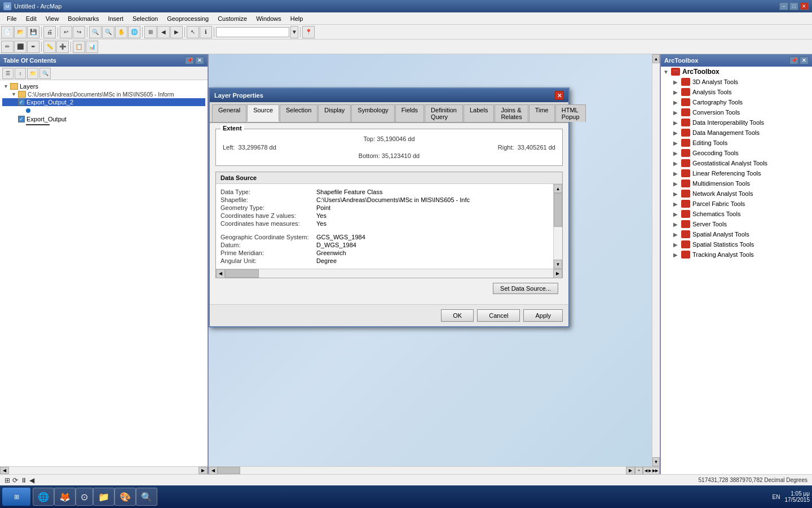 The width and height of the screenshot is (812, 508). What do you see at coordinates (229, 113) in the screenshot?
I see `tab-general: General` at bounding box center [229, 113].